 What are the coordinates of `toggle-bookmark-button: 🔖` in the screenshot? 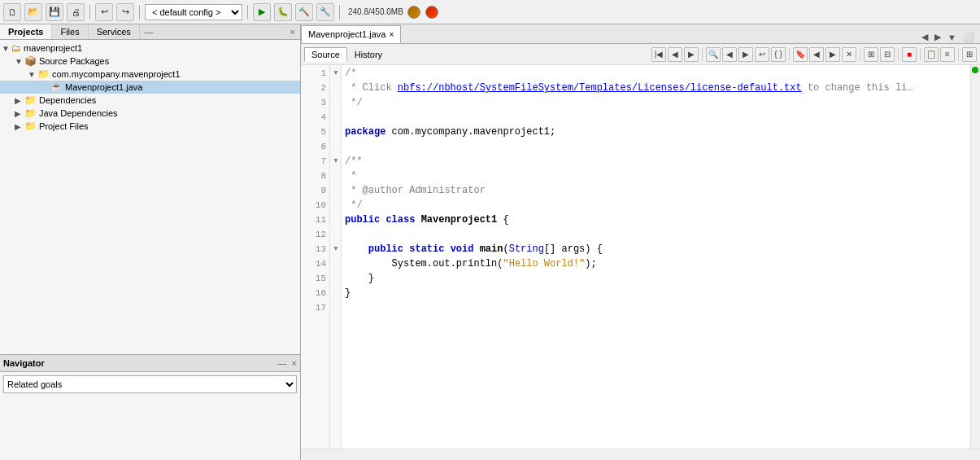 It's located at (800, 55).